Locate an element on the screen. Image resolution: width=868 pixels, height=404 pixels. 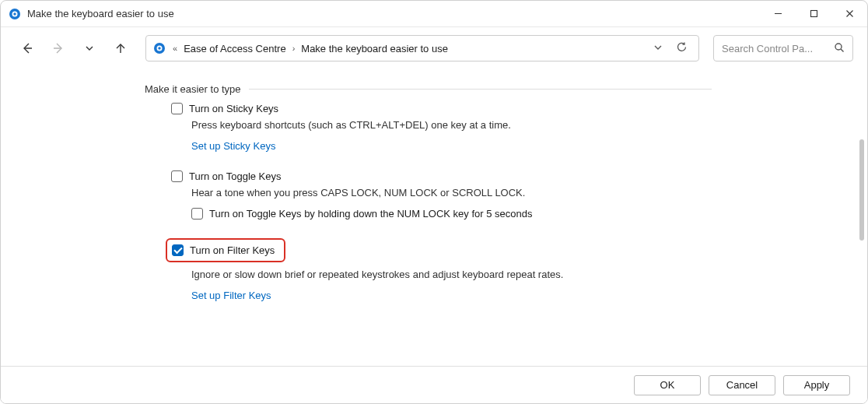
filter-keys-label: Turn on Filter Keys is located at coordinates (232, 251).